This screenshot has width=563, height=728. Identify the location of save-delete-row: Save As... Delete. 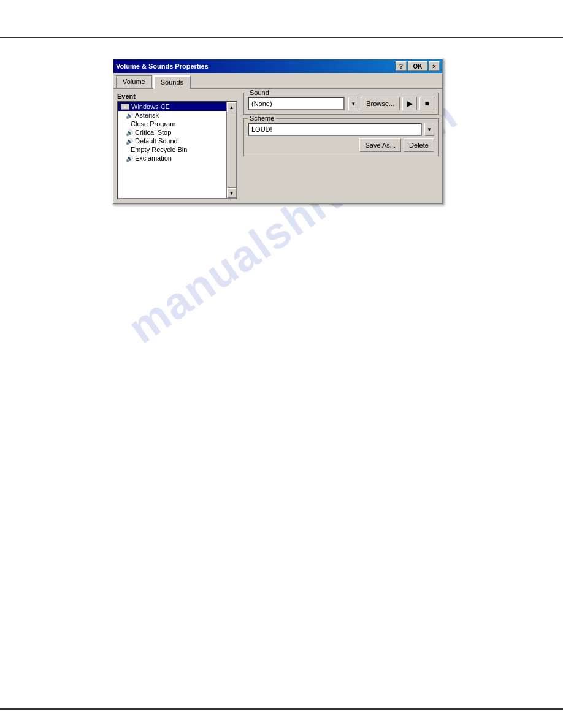
(341, 145).